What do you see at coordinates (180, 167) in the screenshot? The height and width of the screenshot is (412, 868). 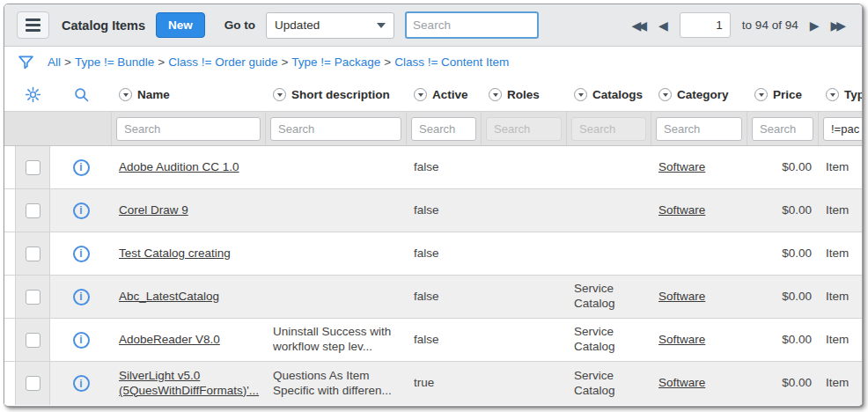 I see `record-link: Adobe Audition CC 1.0` at bounding box center [180, 167].